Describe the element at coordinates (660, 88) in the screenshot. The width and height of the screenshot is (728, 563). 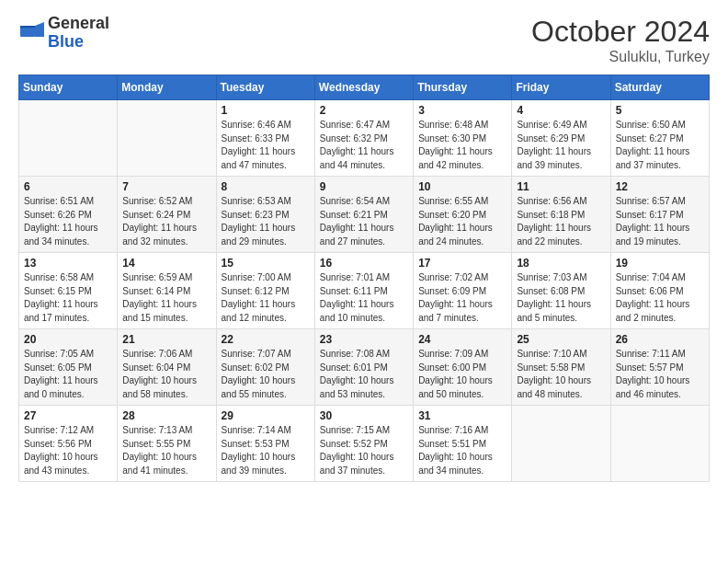
I see `weekday-header-saturday: Saturday` at that location.